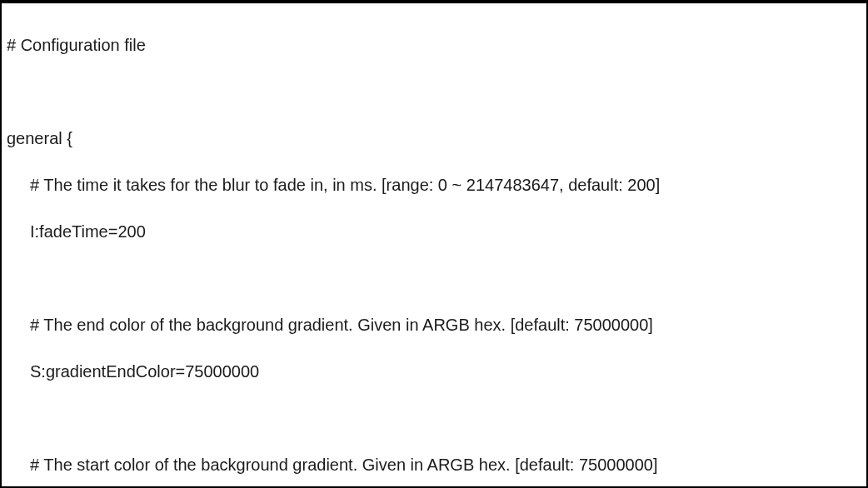  What do you see at coordinates (433, 325) in the screenshot?
I see `gradient-end-comment: # The end color of the background gradie…` at bounding box center [433, 325].